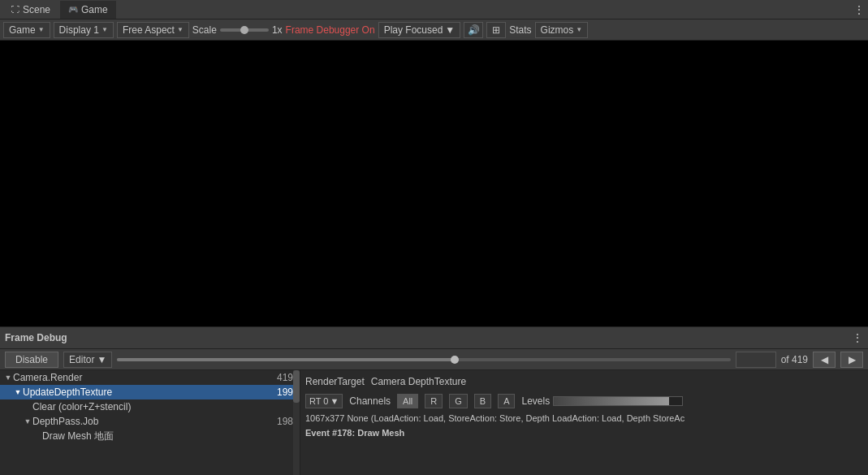 Image resolution: width=868 pixels, height=475 pixels. I want to click on scale-value: 1x, so click(278, 30).